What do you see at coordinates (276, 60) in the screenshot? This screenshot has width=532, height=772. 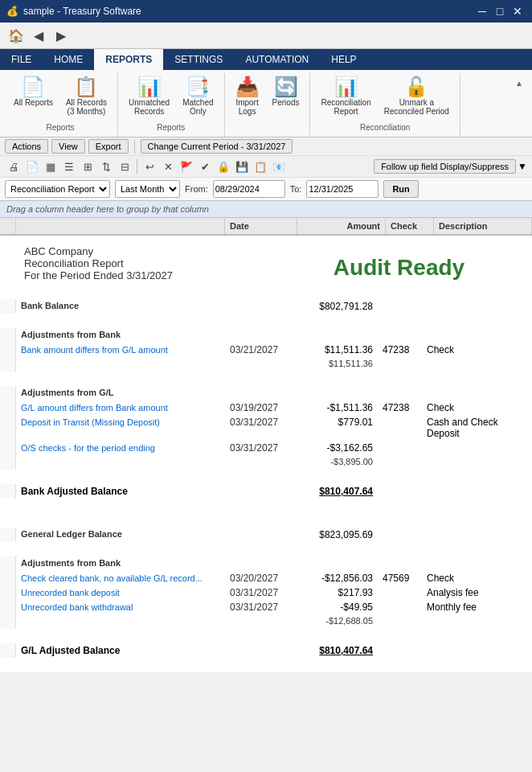 I see `tab-automation: AUTOMATION` at bounding box center [276, 60].